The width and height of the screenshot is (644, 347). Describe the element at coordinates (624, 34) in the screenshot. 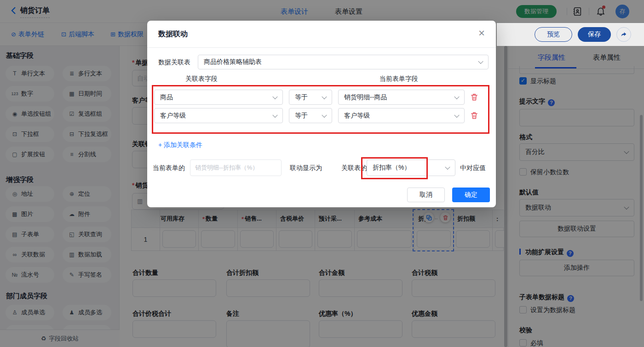

I see `share-arrow-icon` at that location.